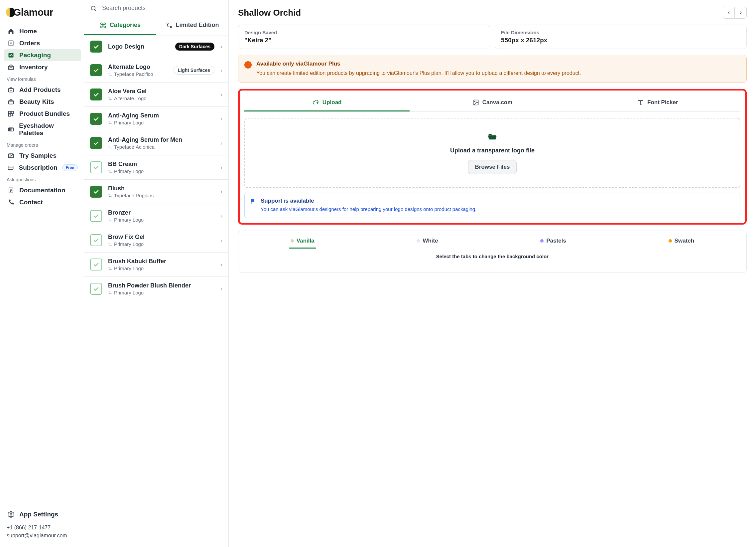  I want to click on sidebar-item-subscription: SubscriptionFree, so click(43, 168).